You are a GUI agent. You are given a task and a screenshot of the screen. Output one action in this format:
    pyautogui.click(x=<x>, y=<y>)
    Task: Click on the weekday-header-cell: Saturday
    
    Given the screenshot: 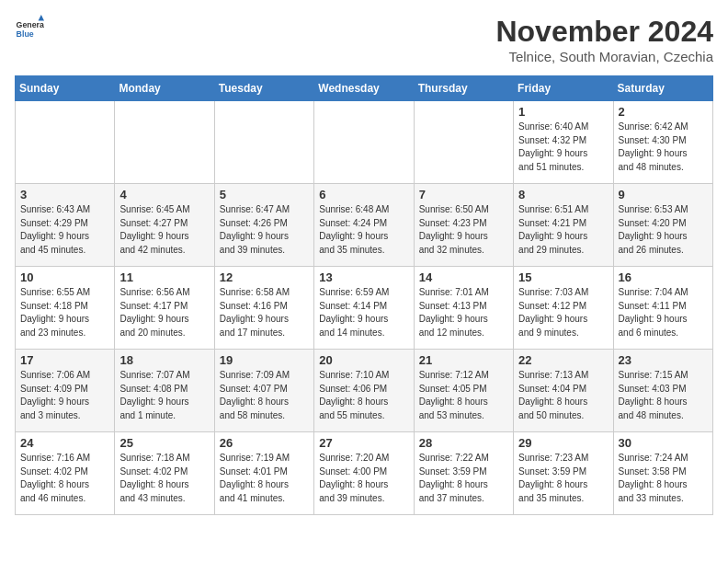 What is the action you would take?
    pyautogui.click(x=663, y=88)
    